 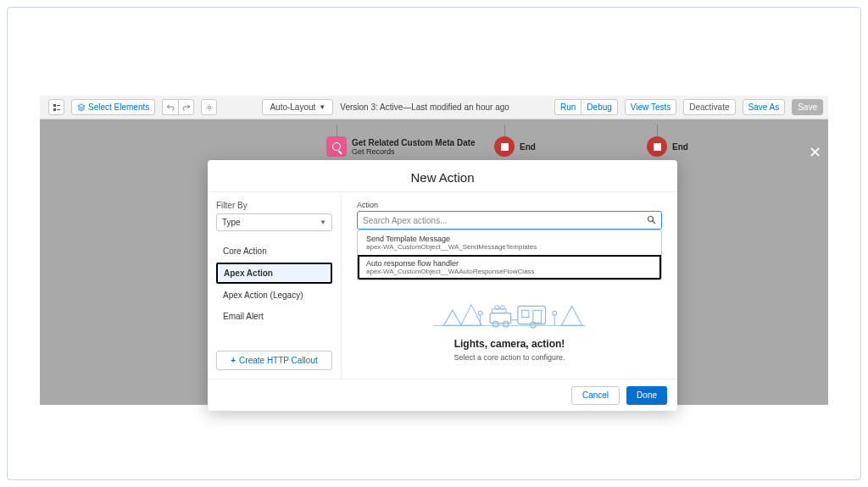 I want to click on list-icon, so click(x=57, y=108).